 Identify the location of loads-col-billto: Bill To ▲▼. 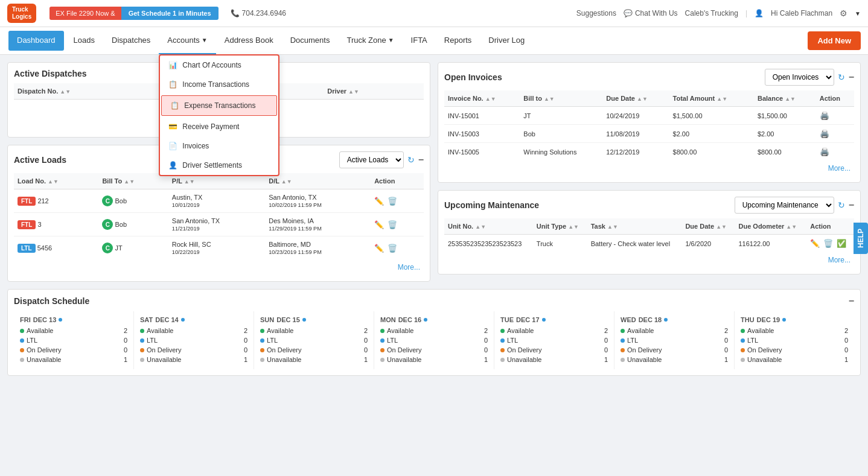
(133, 181).